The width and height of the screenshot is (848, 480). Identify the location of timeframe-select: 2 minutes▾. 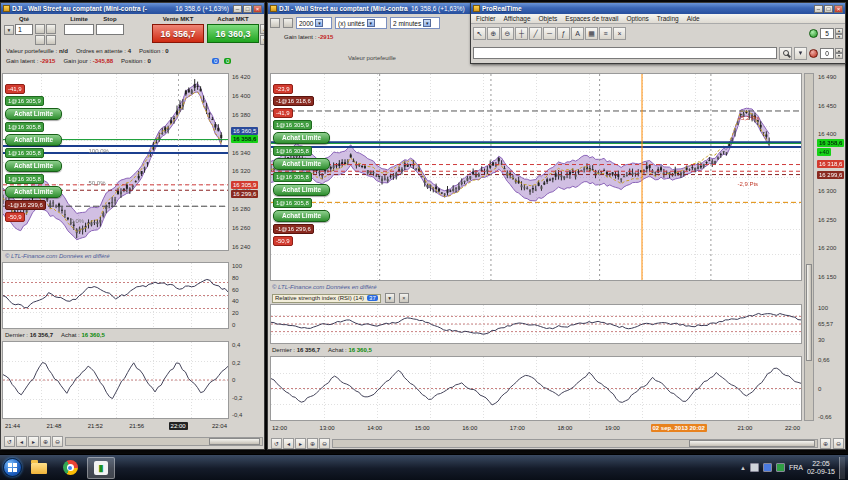
(415, 23).